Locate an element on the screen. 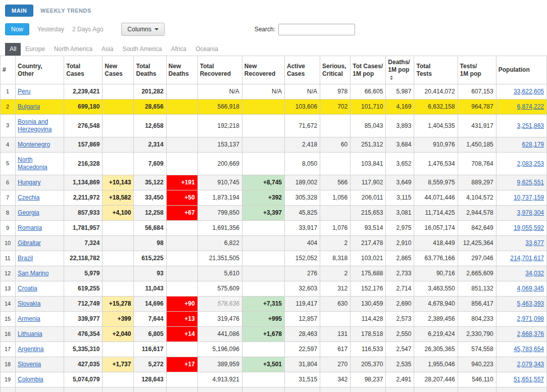 The image size is (547, 392). deaths-per-1m: 2,573 is located at coordinates (400, 319).